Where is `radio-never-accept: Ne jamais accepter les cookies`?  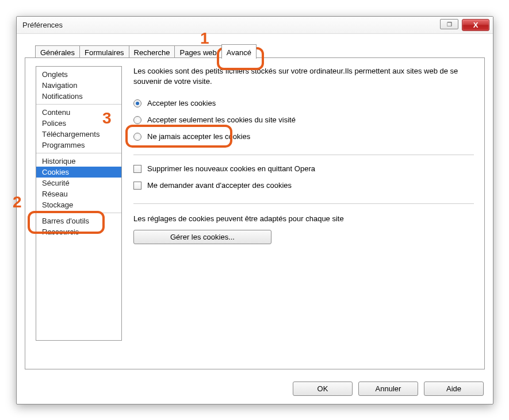 radio-never-accept: Ne jamais accepter les cookies is located at coordinates (304, 137).